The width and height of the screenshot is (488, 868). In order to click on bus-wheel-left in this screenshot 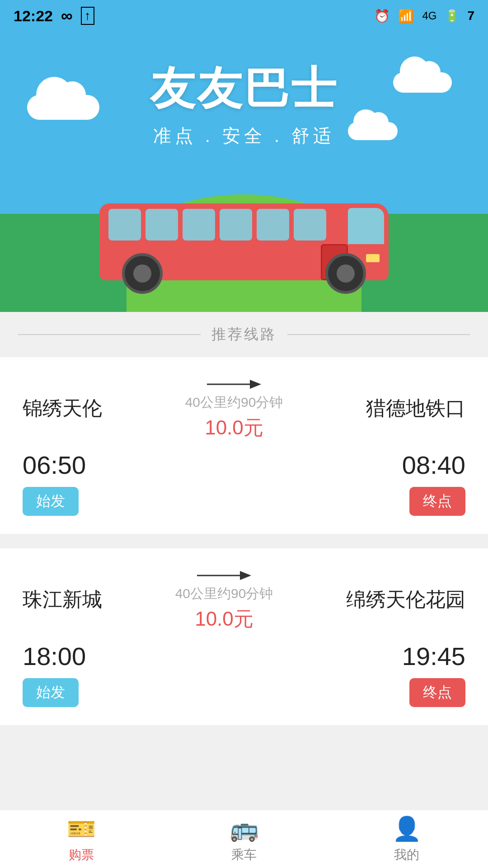, I will do `click(142, 274)`.